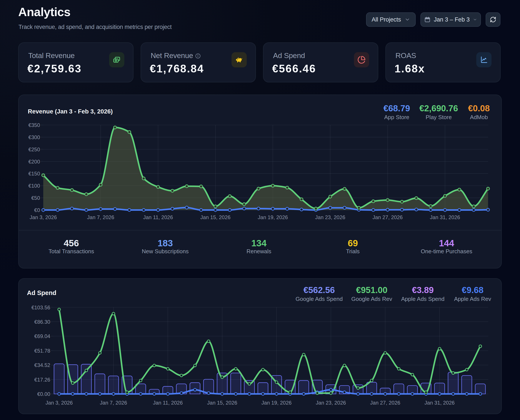 Image resolution: width=520 pixels, height=420 pixels. I want to click on svg-text: €100, so click(34, 186).